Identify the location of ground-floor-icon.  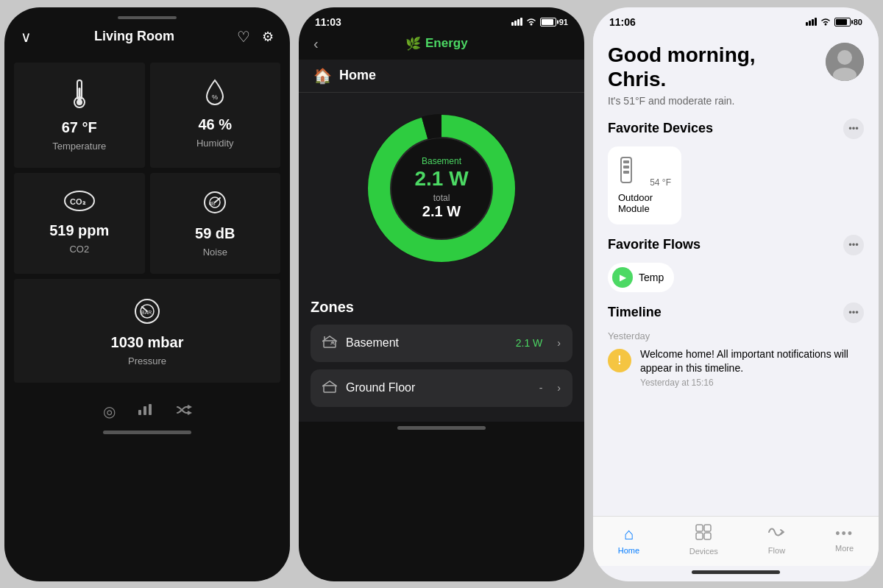
(330, 389).